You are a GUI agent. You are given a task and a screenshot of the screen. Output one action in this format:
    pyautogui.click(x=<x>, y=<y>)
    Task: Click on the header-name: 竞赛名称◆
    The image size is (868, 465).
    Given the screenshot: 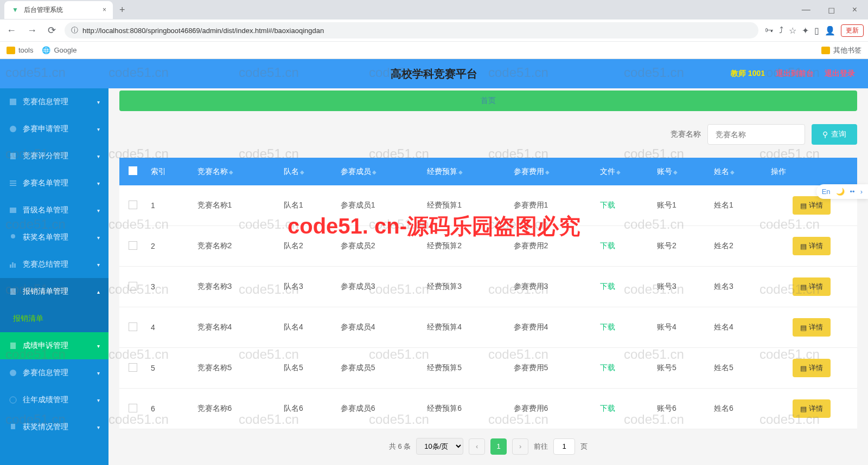 What is the action you would take?
    pyautogui.click(x=237, y=171)
    